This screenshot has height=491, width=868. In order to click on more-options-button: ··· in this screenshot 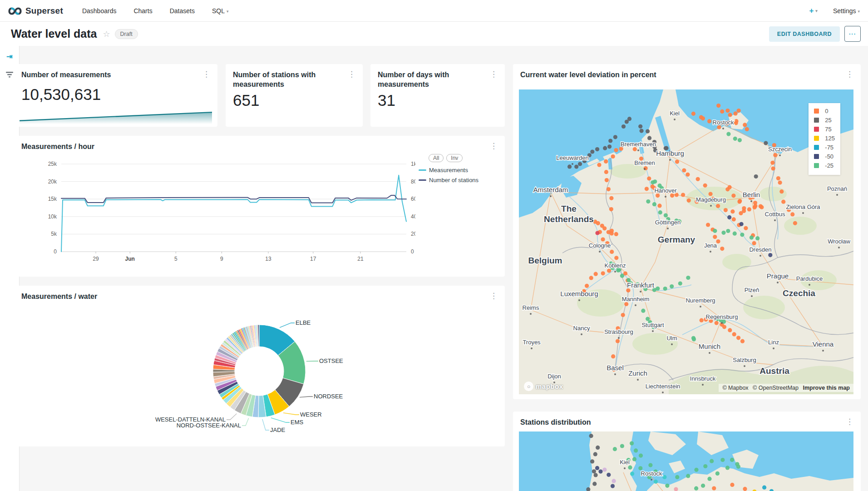, I will do `click(853, 34)`.